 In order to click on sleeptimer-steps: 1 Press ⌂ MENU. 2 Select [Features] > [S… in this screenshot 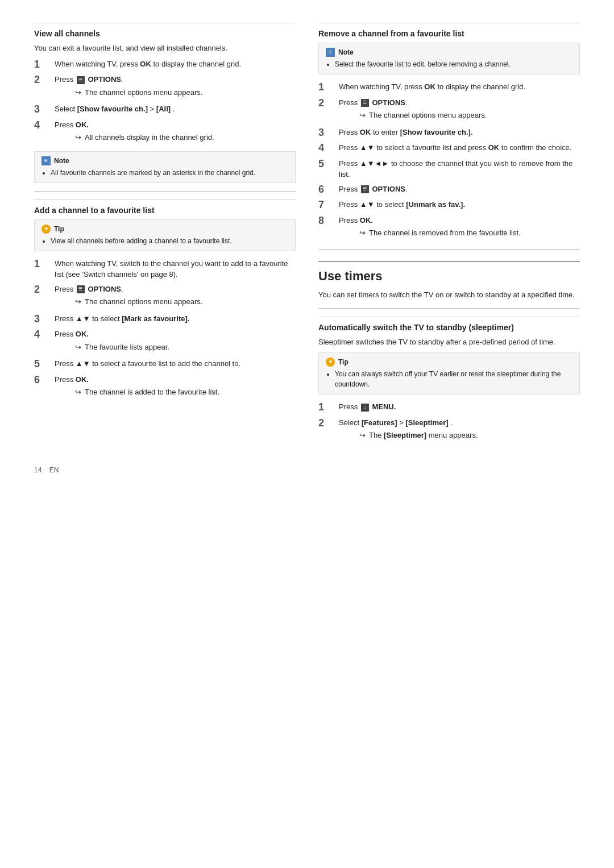, I will do `click(449, 422)`.